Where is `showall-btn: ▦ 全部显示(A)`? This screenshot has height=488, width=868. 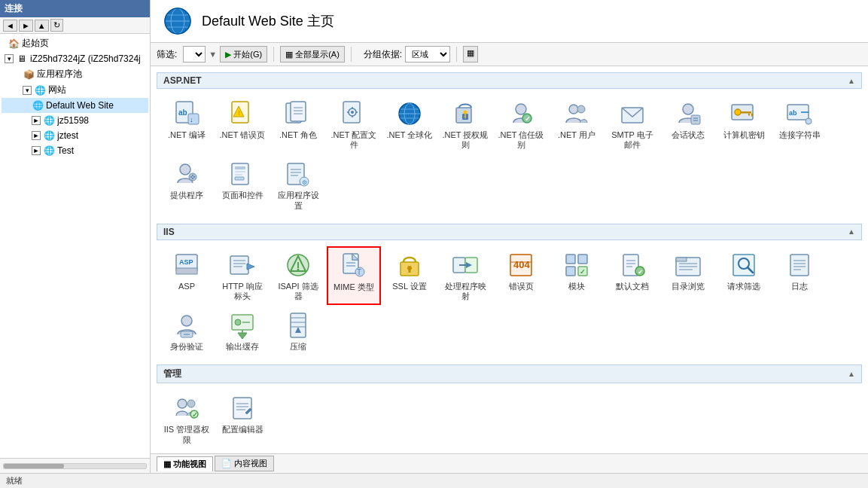
showall-btn: ▦ 全部显示(A) is located at coordinates (312, 54).